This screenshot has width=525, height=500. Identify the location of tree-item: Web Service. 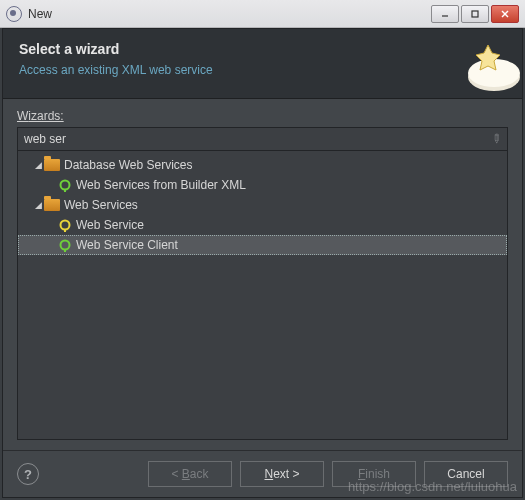
(262, 225).